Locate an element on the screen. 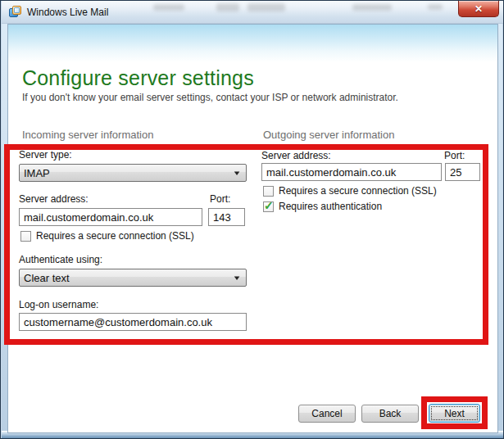 The height and width of the screenshot is (439, 504). logon-username-input is located at coordinates (133, 322).